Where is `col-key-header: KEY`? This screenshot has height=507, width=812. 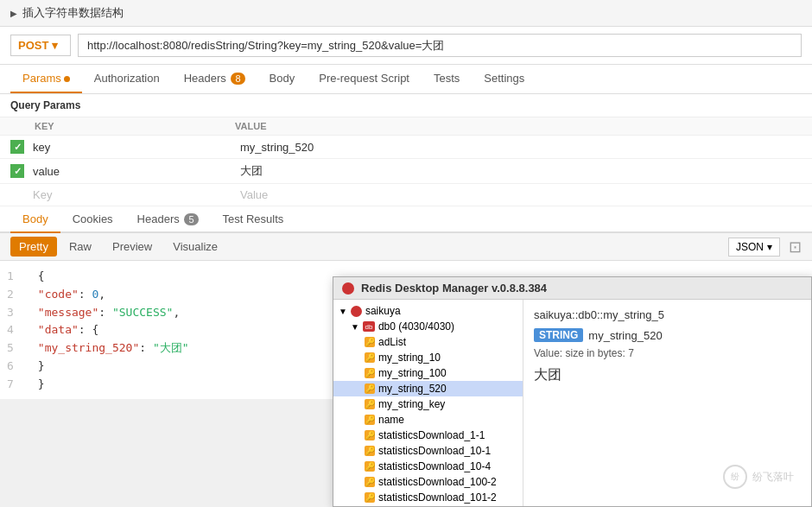 col-key-header: KEY is located at coordinates (123, 126).